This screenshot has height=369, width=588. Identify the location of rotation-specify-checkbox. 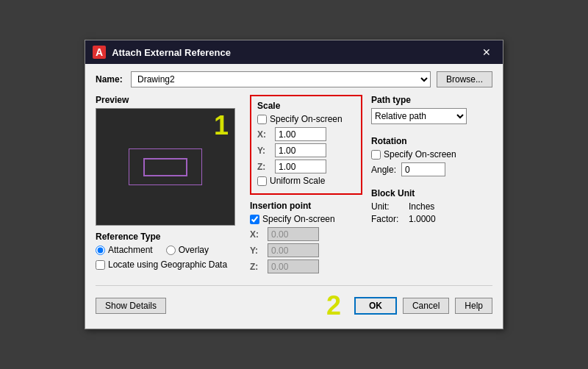
(376, 154).